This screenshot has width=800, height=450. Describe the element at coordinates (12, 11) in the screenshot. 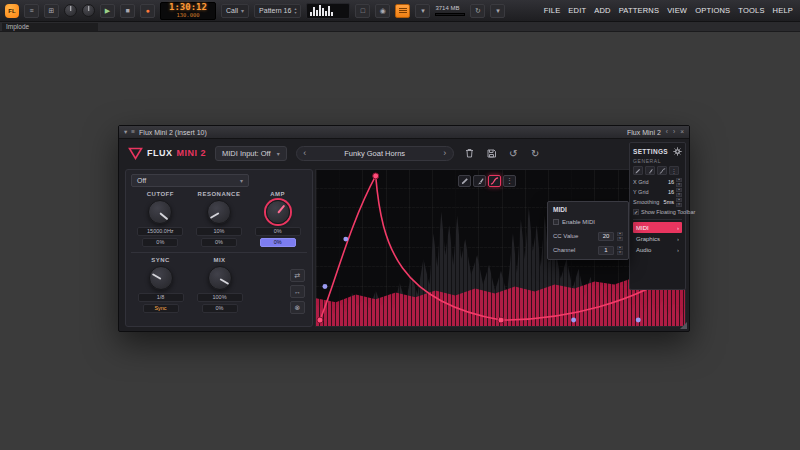

I see `fl-logo: FL` at that location.